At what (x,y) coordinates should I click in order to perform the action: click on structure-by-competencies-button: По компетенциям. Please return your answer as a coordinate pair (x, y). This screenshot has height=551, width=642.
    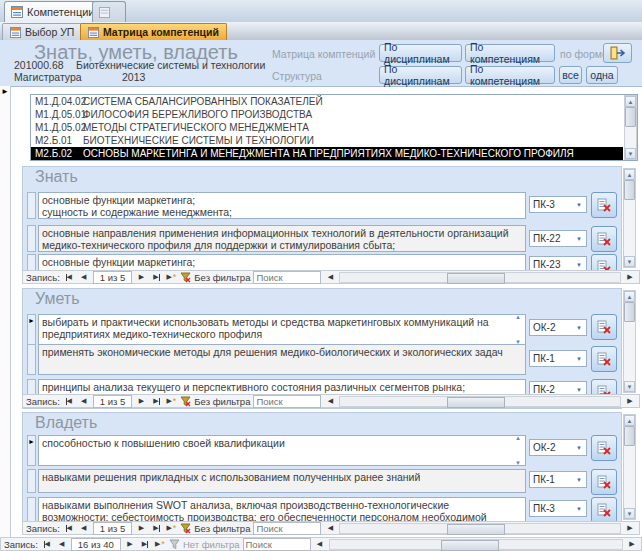
    Looking at the image, I should click on (510, 75).